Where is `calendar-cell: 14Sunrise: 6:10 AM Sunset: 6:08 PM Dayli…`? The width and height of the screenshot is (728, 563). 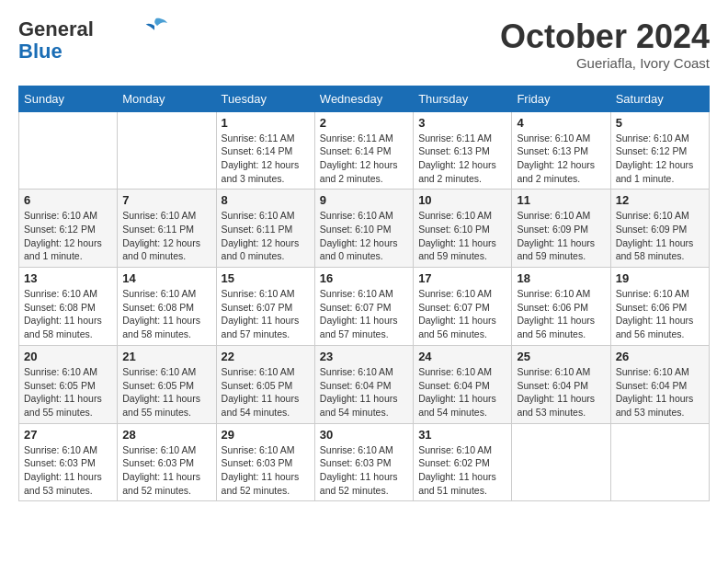
calendar-cell: 14Sunrise: 6:10 AM Sunset: 6:08 PM Dayli… is located at coordinates (167, 307).